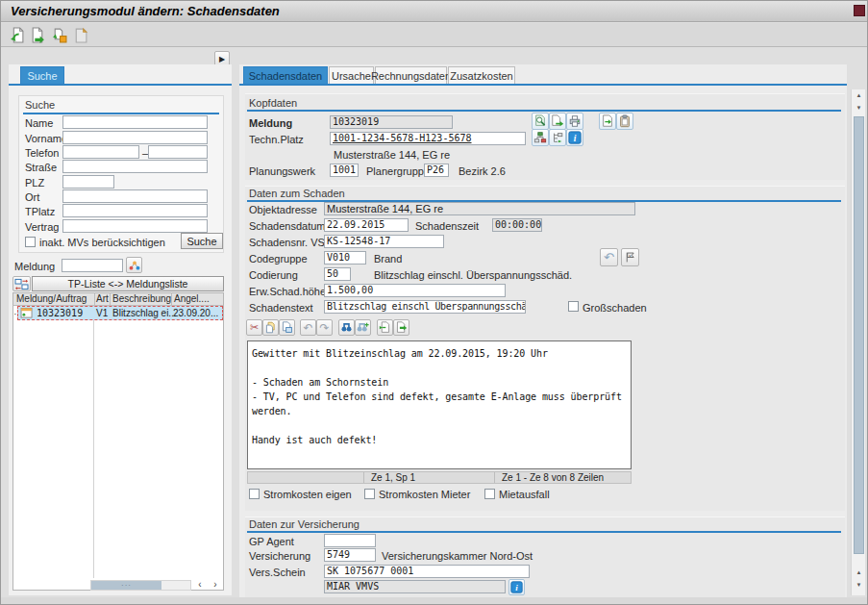 Image resolution: width=868 pixels, height=605 pixels. What do you see at coordinates (135, 265) in the screenshot?
I see `worklist-icon` at bounding box center [135, 265].